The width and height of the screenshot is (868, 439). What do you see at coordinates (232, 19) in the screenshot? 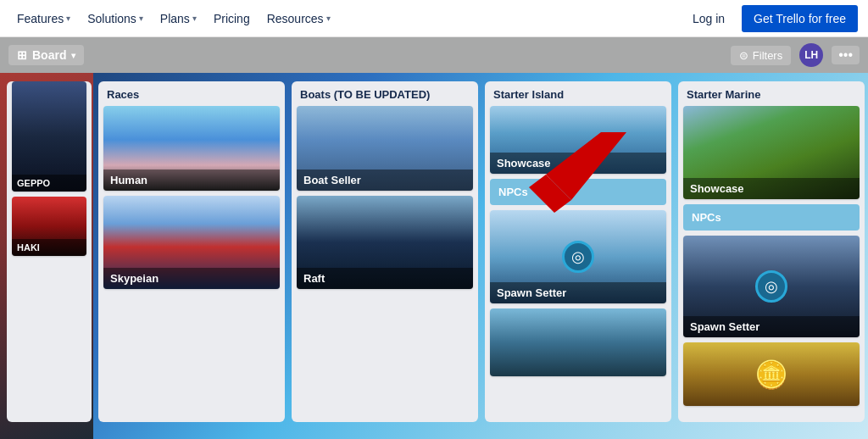
I see `pricing-label: Pricing` at bounding box center [232, 19].